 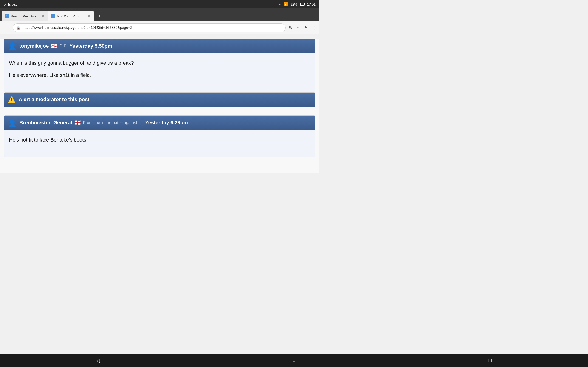 What do you see at coordinates (160, 75) in the screenshot?
I see `post-line-1-2: He's everywhere. Like sh1t in a field.` at bounding box center [160, 75].